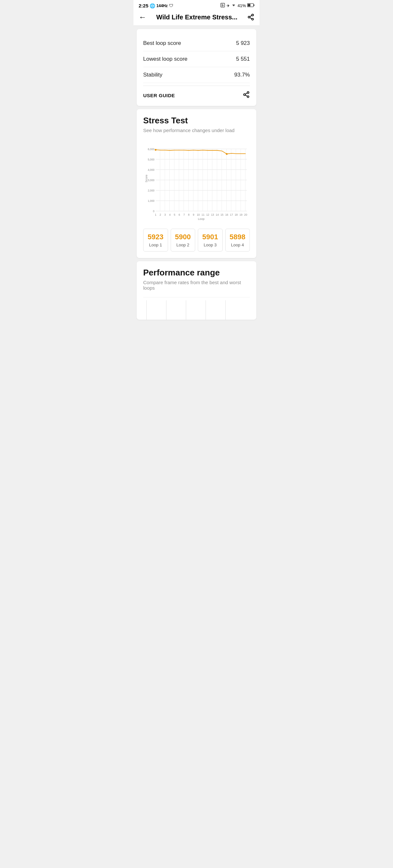 The image size is (393, 868). What do you see at coordinates (198, 215) in the screenshot?
I see `svg-text: 10` at bounding box center [198, 215].